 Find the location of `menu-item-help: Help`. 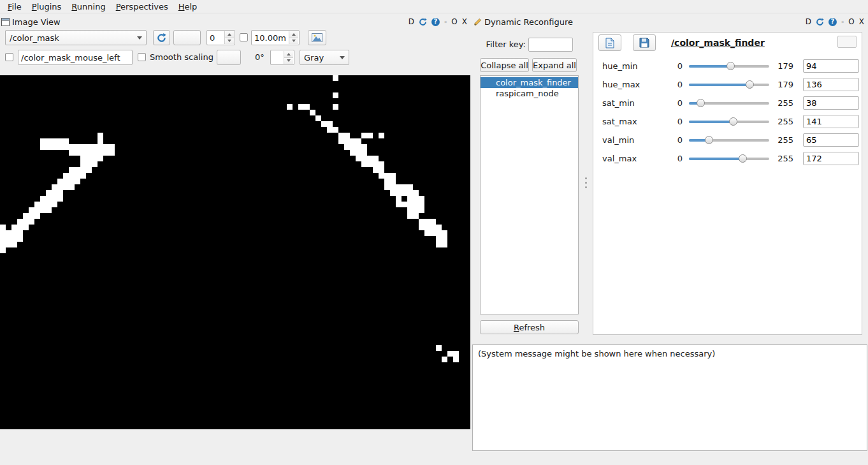

menu-item-help: Help is located at coordinates (188, 6).